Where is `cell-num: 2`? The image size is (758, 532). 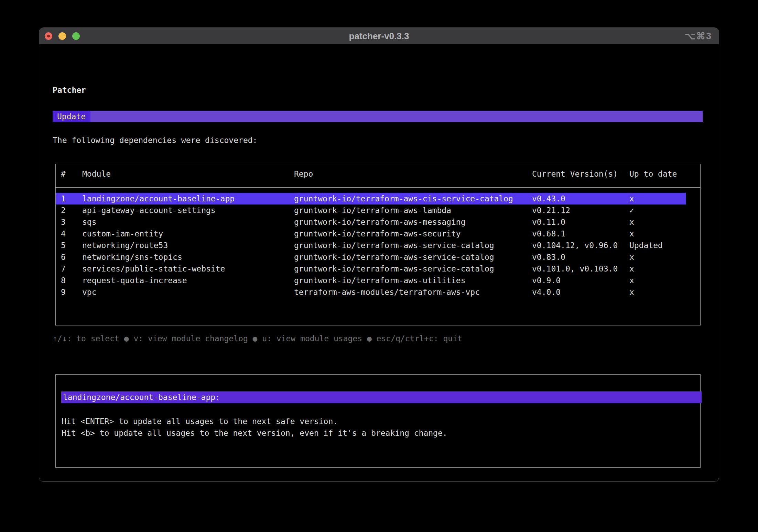 cell-num: 2 is located at coordinates (72, 210).